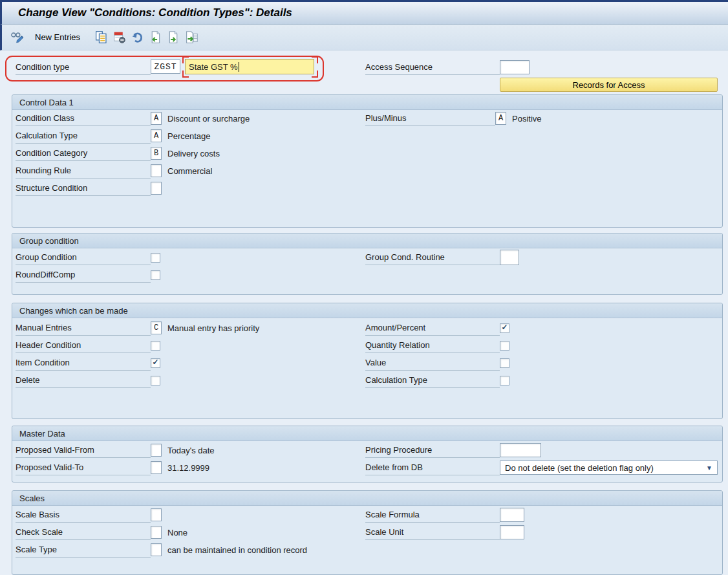 This screenshot has width=728, height=575. I want to click on next-entry-icon, so click(173, 38).